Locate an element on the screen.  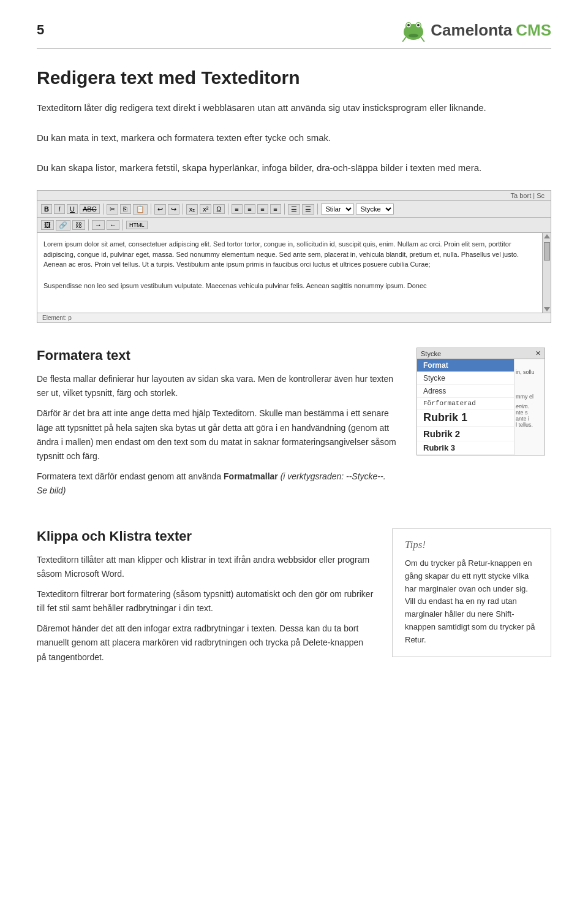
dropdown-item-rubrik2: Rubrik 2 is located at coordinates (466, 434).